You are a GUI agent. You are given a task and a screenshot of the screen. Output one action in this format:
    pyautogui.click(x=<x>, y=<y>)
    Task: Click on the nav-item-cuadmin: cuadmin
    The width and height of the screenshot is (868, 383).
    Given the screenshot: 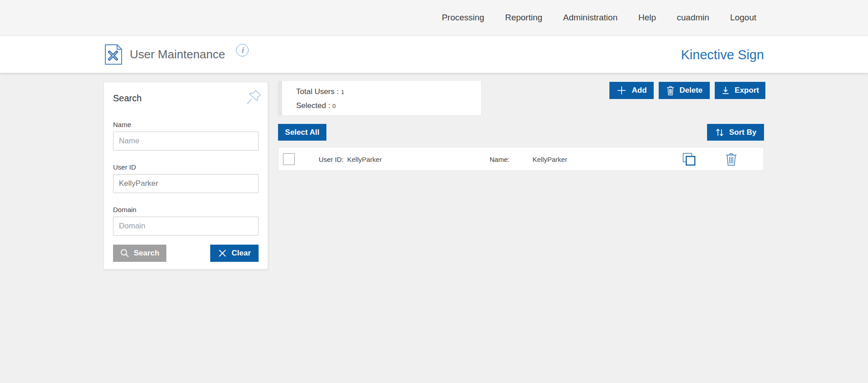 What is the action you would take?
    pyautogui.click(x=693, y=18)
    